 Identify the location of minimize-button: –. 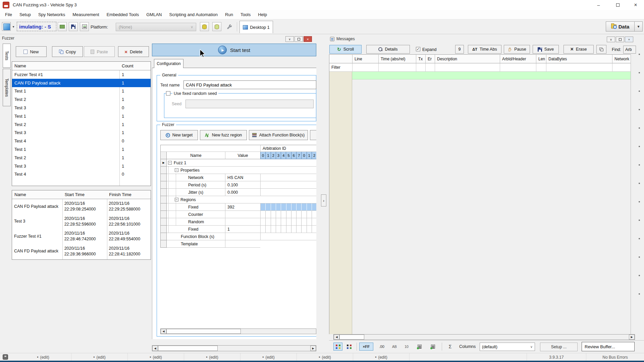
(598, 5).